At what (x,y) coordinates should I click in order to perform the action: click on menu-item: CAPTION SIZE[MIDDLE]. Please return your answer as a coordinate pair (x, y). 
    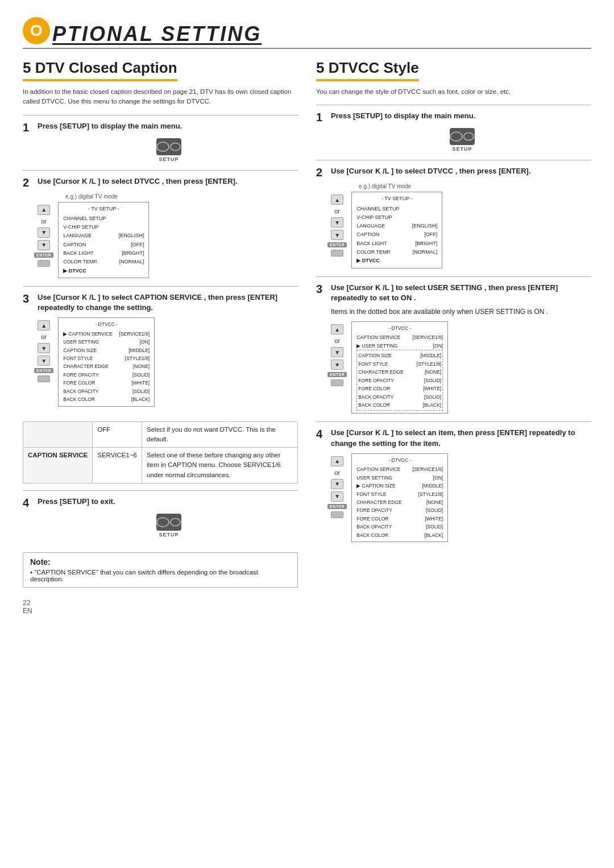
    Looking at the image, I should click on (400, 356).